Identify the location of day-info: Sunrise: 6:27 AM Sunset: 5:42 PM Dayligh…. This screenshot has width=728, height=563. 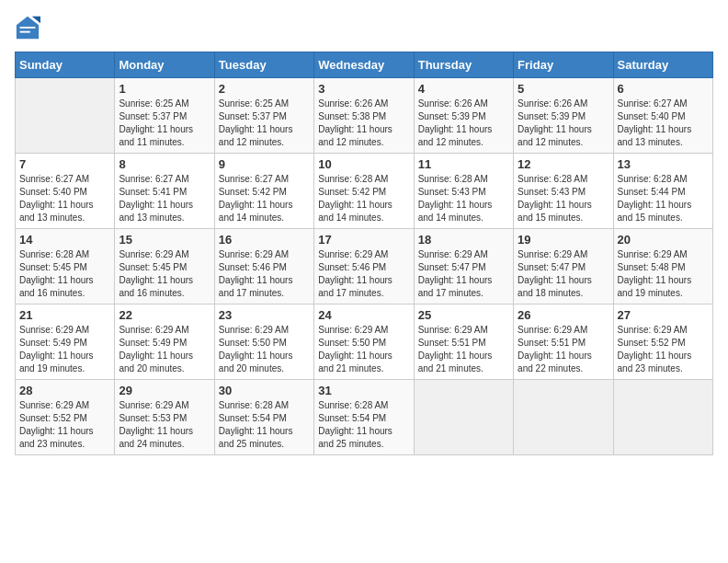
(265, 199).